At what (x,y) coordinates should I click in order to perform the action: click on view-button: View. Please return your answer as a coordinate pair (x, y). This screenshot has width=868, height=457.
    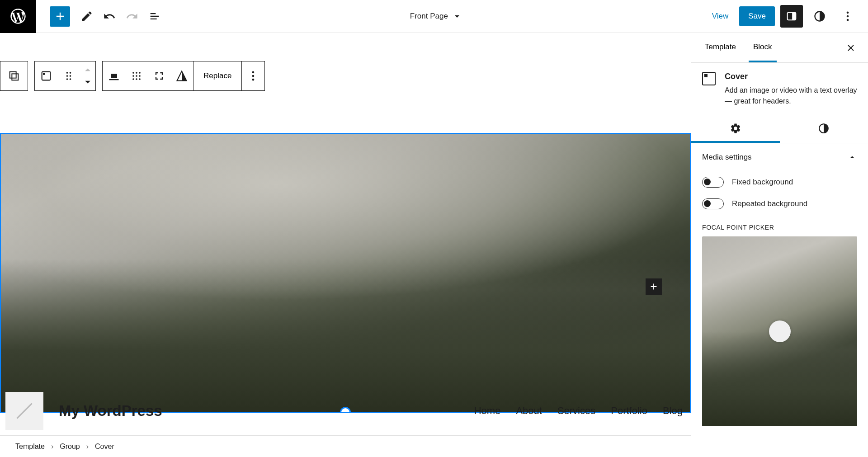
    Looking at the image, I should click on (721, 16).